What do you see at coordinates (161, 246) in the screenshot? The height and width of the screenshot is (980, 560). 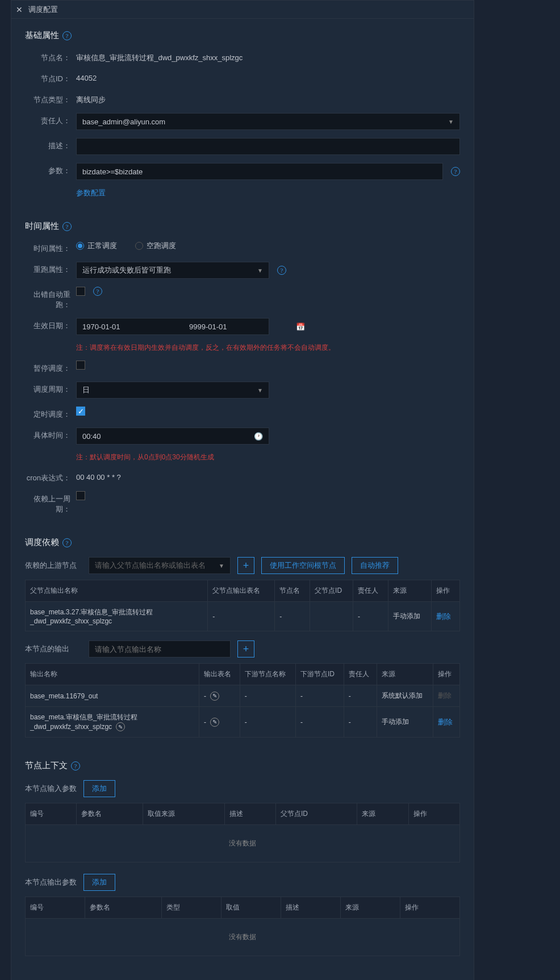 I see `radio-dry-label: 空跑调度` at bounding box center [161, 246].